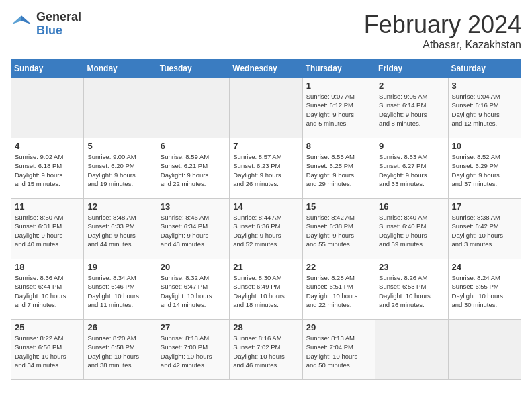 The image size is (532, 411). What do you see at coordinates (484, 229) in the screenshot?
I see `calendar-cell: 17Sunrise: 8:38 AMSunset: 6:42 PMDayligh…` at bounding box center [484, 229].